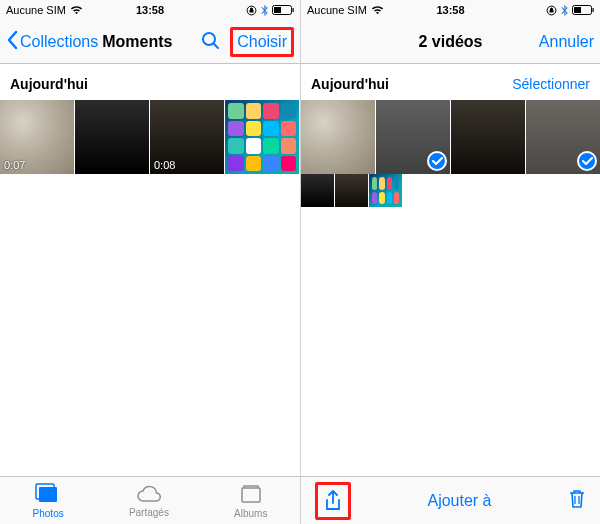  What do you see at coordinates (450, 82) in the screenshot?
I see `section-header: Aujourd'hui Sélectionner` at bounding box center [450, 82].